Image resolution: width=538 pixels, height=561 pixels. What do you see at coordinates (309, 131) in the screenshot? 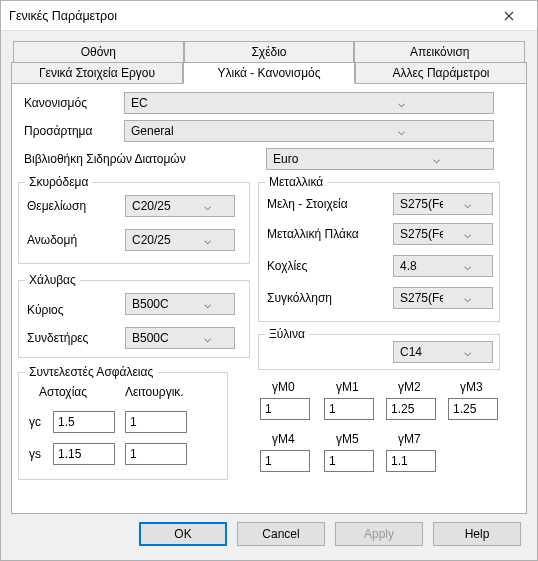
I see `annex-combo: General ⌵` at bounding box center [309, 131].